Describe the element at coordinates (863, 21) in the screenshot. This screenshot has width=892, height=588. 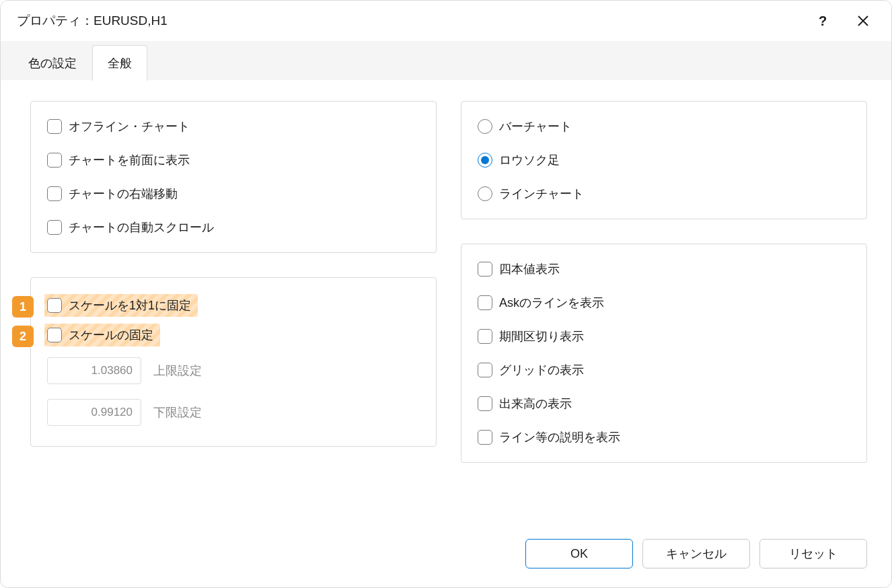
I see `close-button` at that location.